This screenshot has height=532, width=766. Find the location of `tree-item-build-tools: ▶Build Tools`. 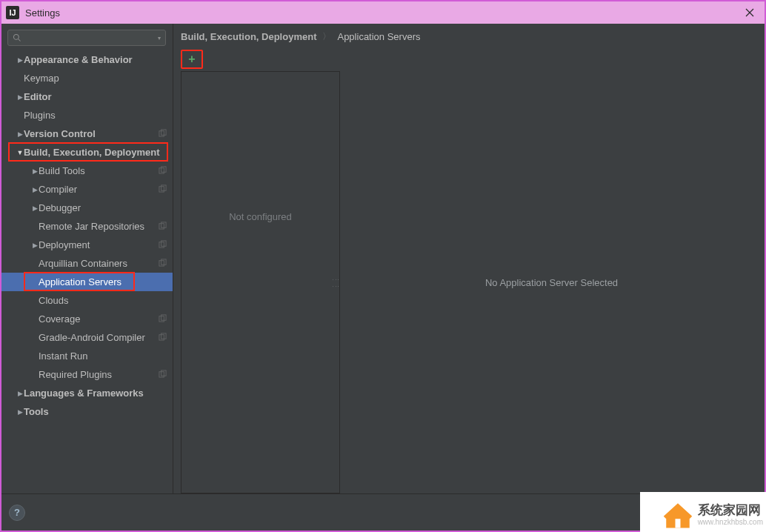

tree-item-build-tools: ▶Build Tools is located at coordinates (87, 170).